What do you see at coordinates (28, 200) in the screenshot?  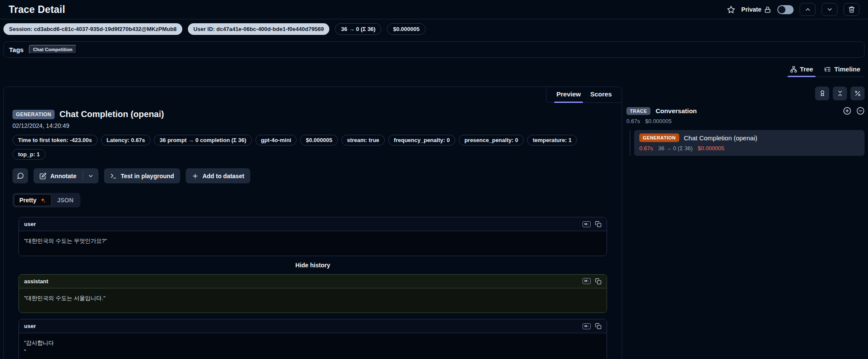 I see `pretty-label: Pretty` at bounding box center [28, 200].